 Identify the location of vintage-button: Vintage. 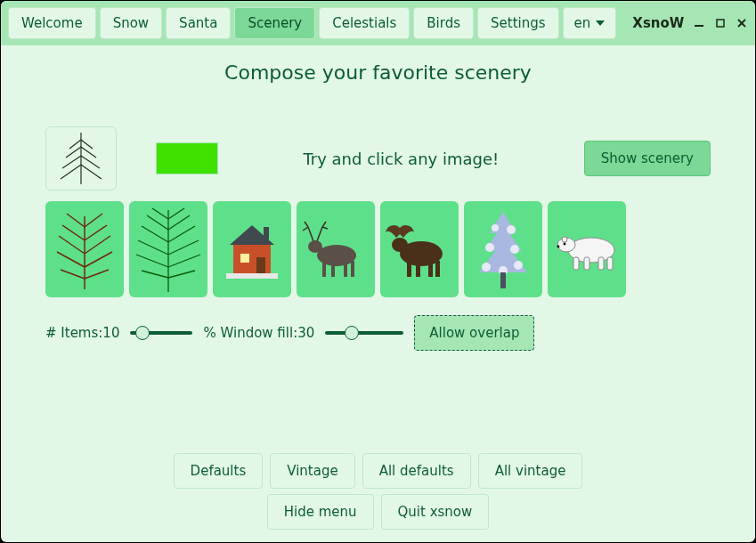
(312, 471).